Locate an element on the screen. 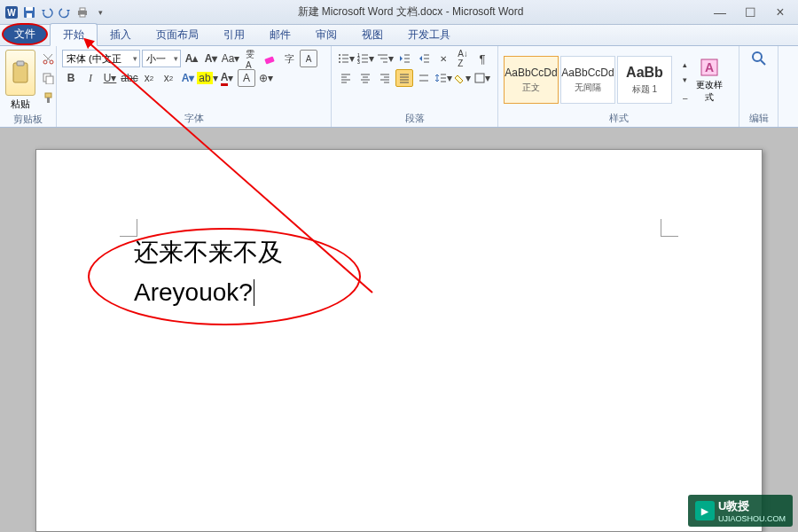 This screenshot has height=532, width=798. style-preview: AaBbCcDd is located at coordinates (530, 73).